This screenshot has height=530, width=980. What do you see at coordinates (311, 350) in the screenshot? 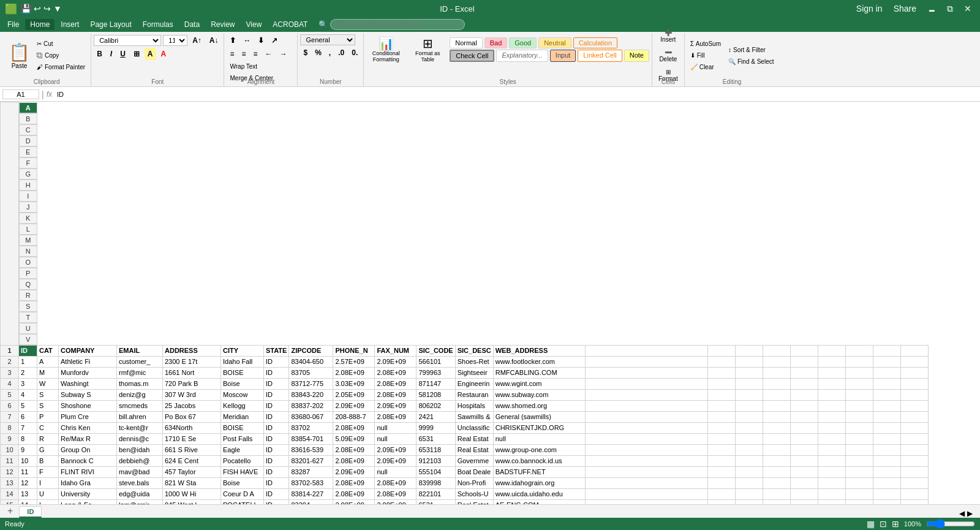
I see `cell-h1: ZIPCODE` at bounding box center [311, 350].